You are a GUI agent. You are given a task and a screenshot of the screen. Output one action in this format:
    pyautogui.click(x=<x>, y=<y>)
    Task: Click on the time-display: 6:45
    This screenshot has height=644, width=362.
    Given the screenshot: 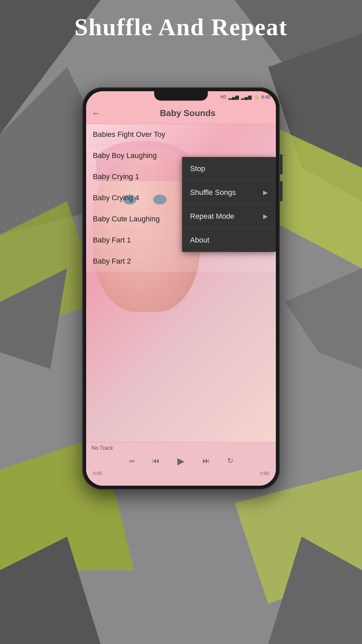 What is the action you would take?
    pyautogui.click(x=266, y=97)
    